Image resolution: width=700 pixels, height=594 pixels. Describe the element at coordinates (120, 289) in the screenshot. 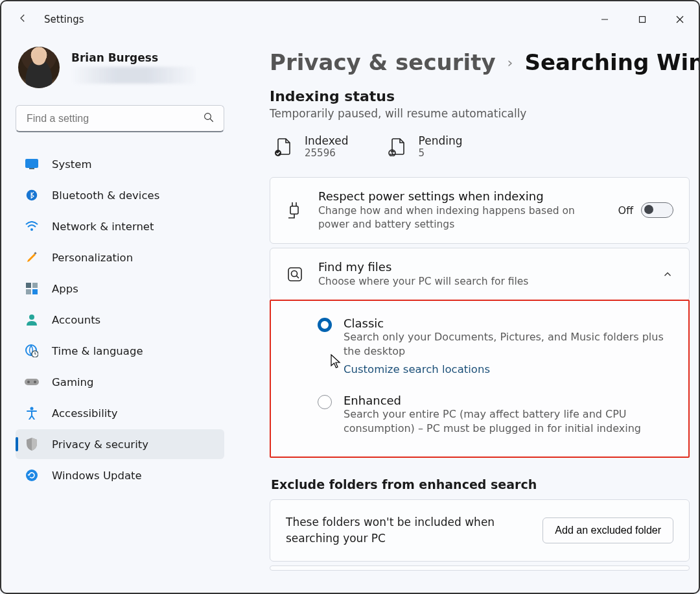

I see `sidebar-item-apps: Apps` at that location.